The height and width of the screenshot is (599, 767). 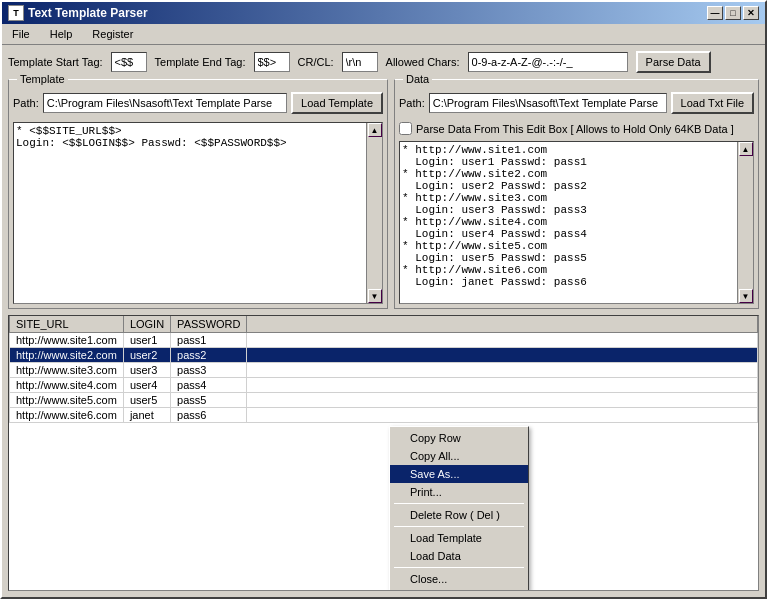 I want to click on ctx-copy-all: Copy All..., so click(x=459, y=456).